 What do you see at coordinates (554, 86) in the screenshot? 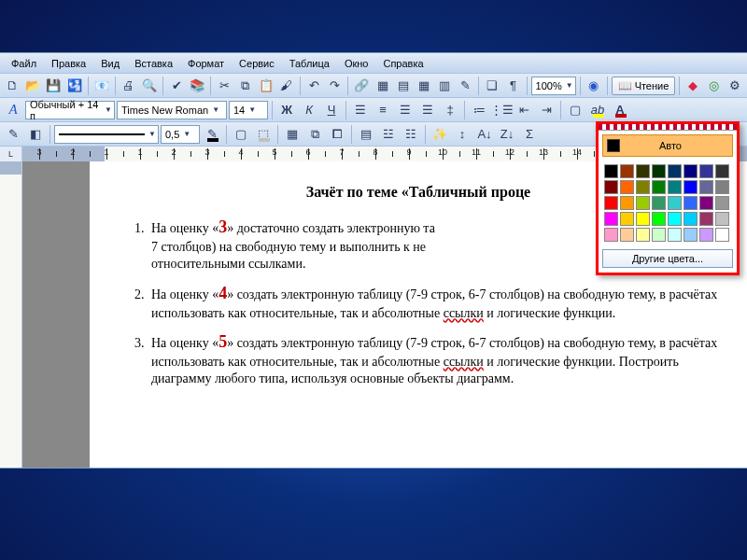
I see `zoom-combo: 100%▼` at bounding box center [554, 86].